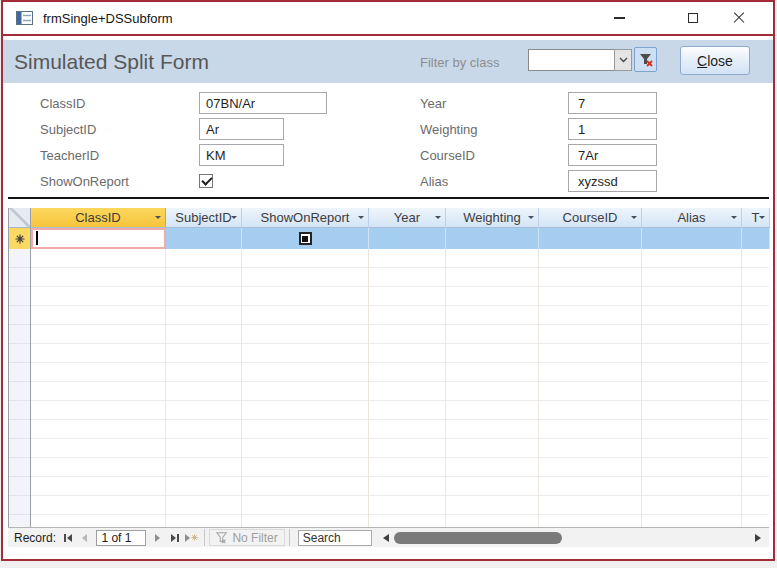  Describe the element at coordinates (408, 218) in the screenshot. I see `column-header-year: Year` at that location.